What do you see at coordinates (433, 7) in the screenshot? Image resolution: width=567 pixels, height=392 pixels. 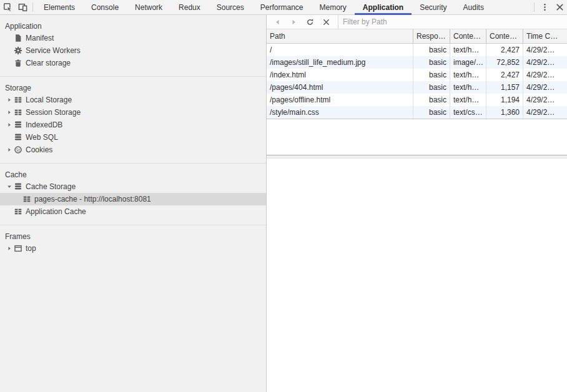 I see `tab-security: Security` at bounding box center [433, 7].